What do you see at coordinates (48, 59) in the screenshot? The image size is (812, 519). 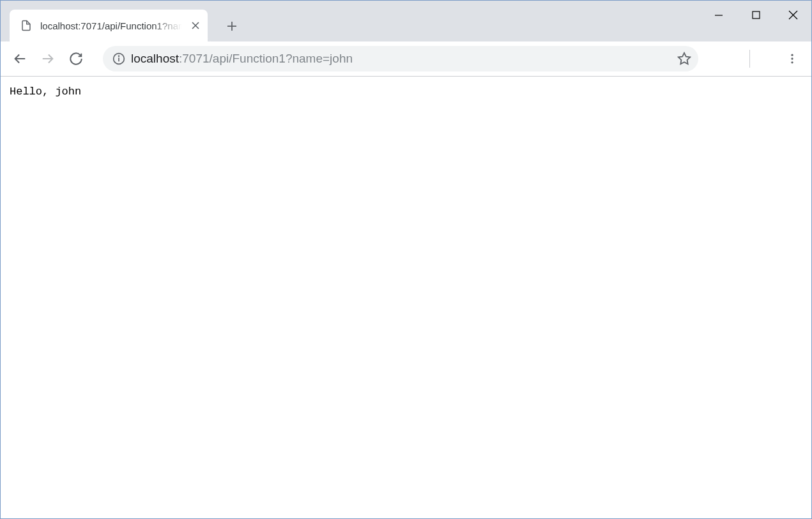 I see `forward-button` at bounding box center [48, 59].